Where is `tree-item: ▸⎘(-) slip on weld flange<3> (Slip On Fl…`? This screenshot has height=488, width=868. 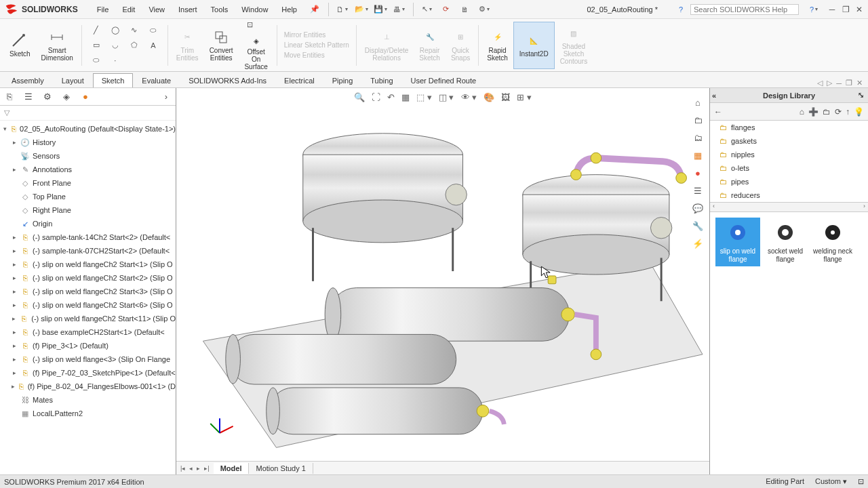 tree-item: ▸⎘(-) slip on weld flange<3> (Slip On Fl… is located at coordinates (88, 359).